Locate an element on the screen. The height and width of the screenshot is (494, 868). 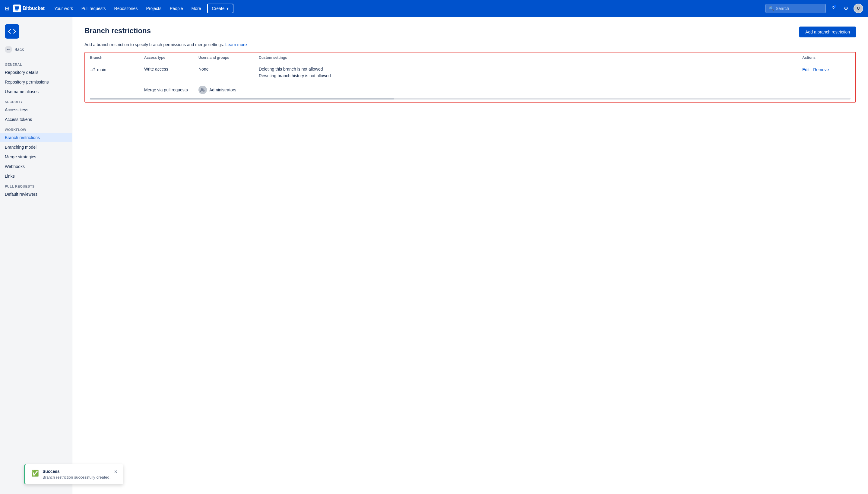
grid-icon: ⊞ is located at coordinates (7, 8).